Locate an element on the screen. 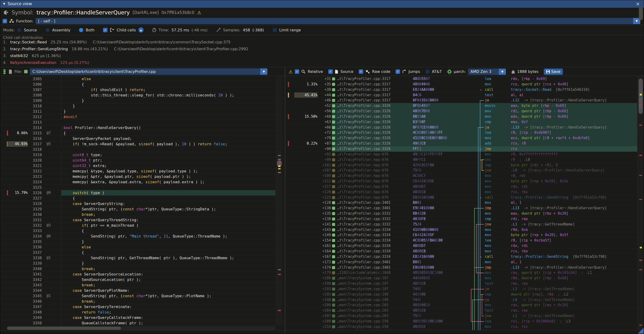 The width and height of the screenshot is (644, 334). raw-code-checkbox: ✓ is located at coordinates (361, 72).